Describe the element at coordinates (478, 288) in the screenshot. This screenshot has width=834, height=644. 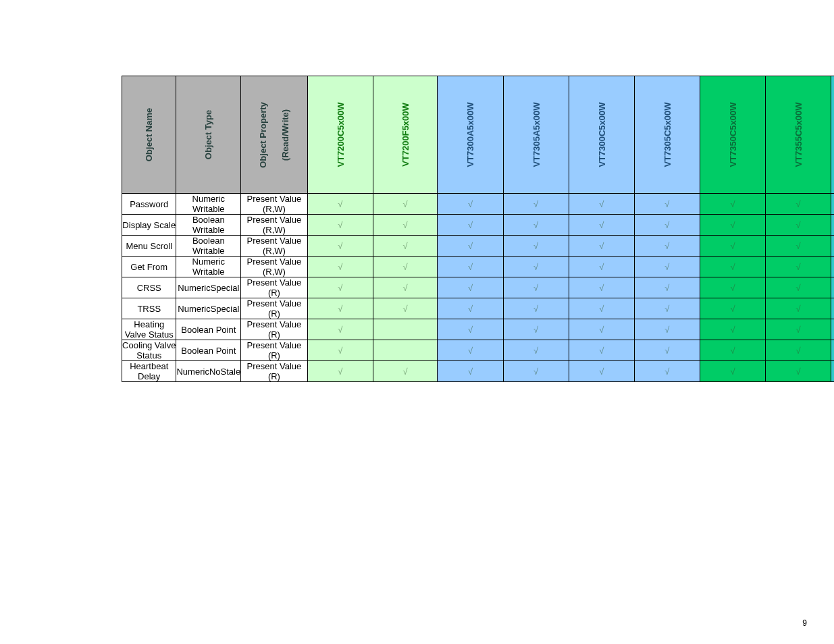
I see `table-row: CRSSNumericSpecialPresent Value (R)√√√√√…` at that location.